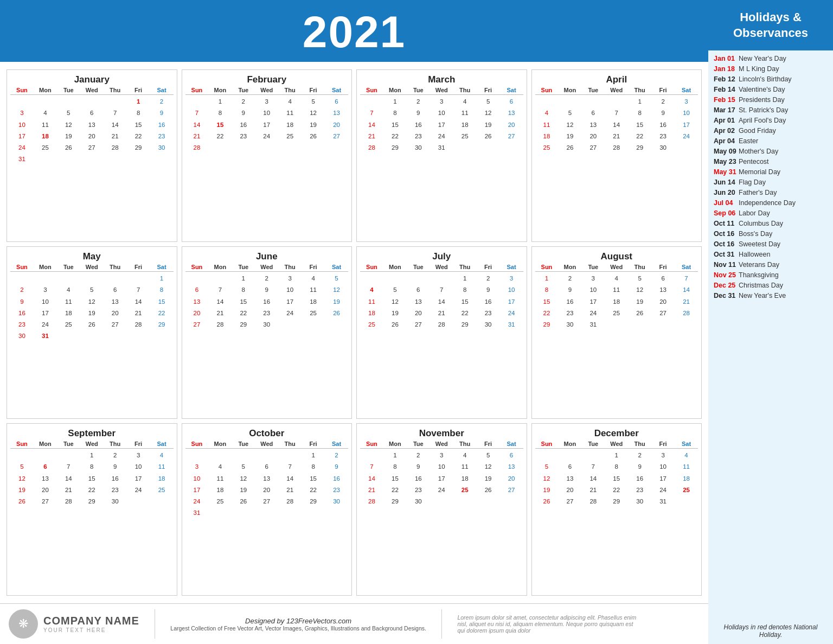  I want to click on day-cell: 14, so click(441, 302).